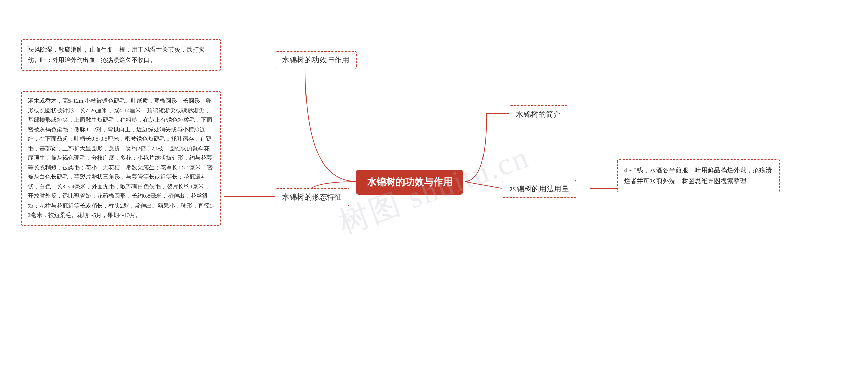 Image resolution: width=868 pixels, height=380 pixels. I want to click on center-node-label: 水锦树的功效与作用, so click(410, 182).